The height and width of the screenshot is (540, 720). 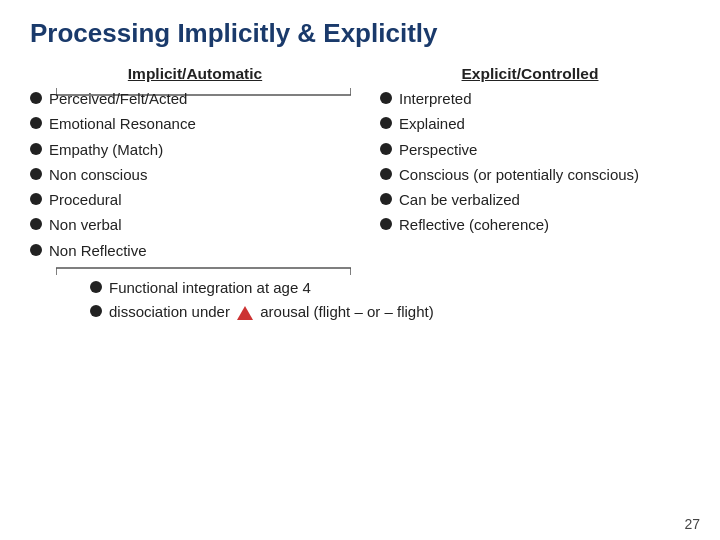 I want to click on list-item: Non conscious, so click(x=195, y=175).